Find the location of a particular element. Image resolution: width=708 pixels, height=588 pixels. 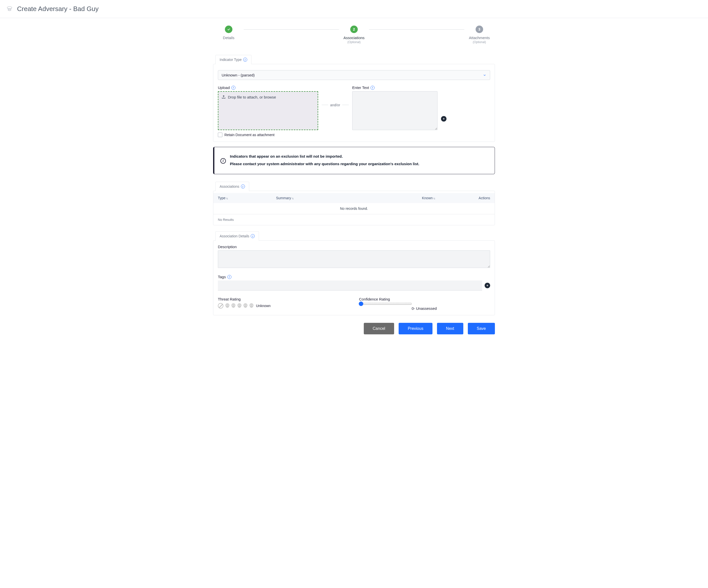

next-button: Next is located at coordinates (450, 329).